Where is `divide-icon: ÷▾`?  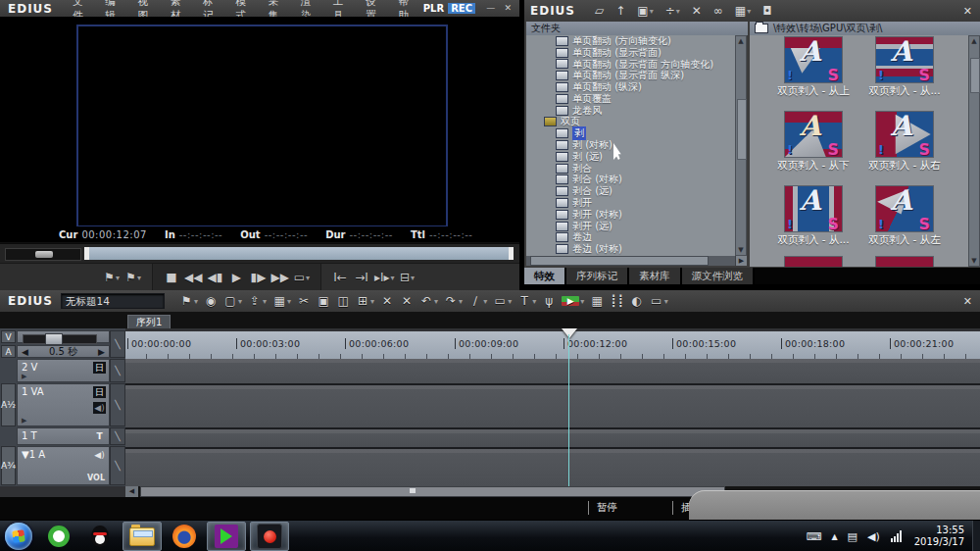
divide-icon: ÷▾ is located at coordinates (672, 11).